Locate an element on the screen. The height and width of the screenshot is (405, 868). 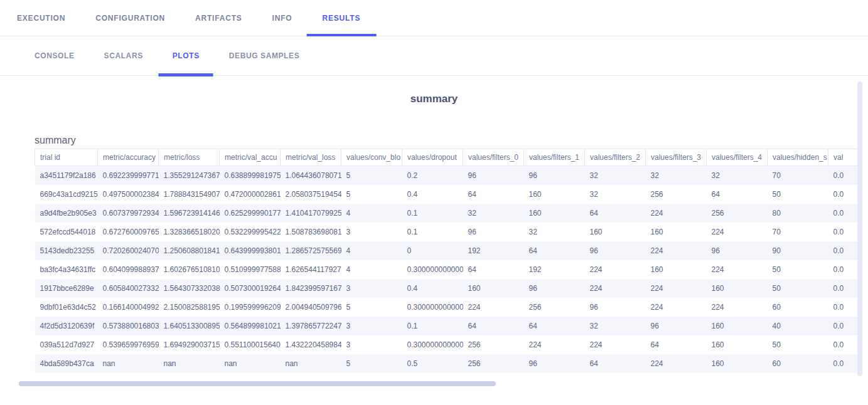
horizontal-scrollbar-thumb is located at coordinates (257, 384).